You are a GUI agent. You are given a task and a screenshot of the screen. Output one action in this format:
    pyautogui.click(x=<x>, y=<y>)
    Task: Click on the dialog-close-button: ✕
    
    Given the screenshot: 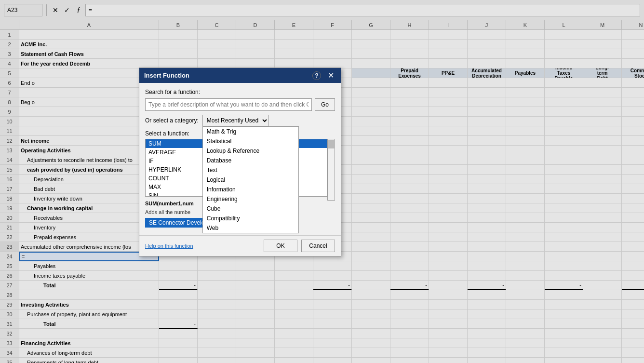 What is the action you would take?
    pyautogui.click(x=331, y=75)
    